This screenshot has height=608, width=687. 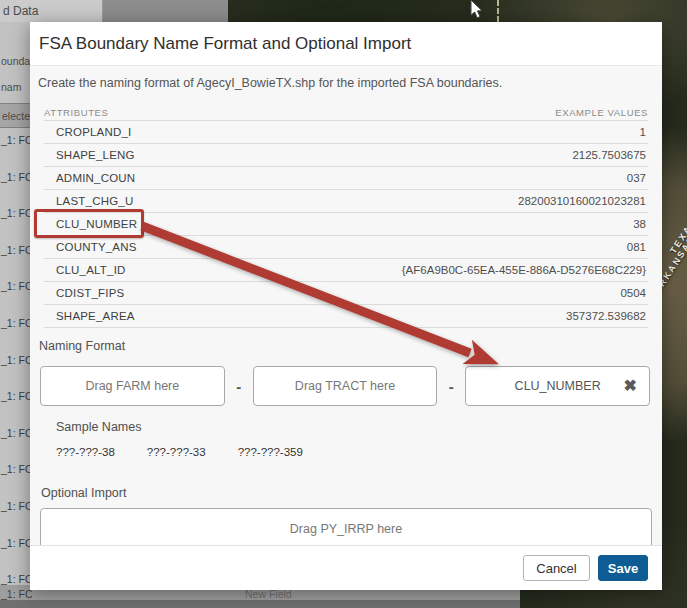 I want to click on attribute-example-value: 38, so click(x=640, y=224).